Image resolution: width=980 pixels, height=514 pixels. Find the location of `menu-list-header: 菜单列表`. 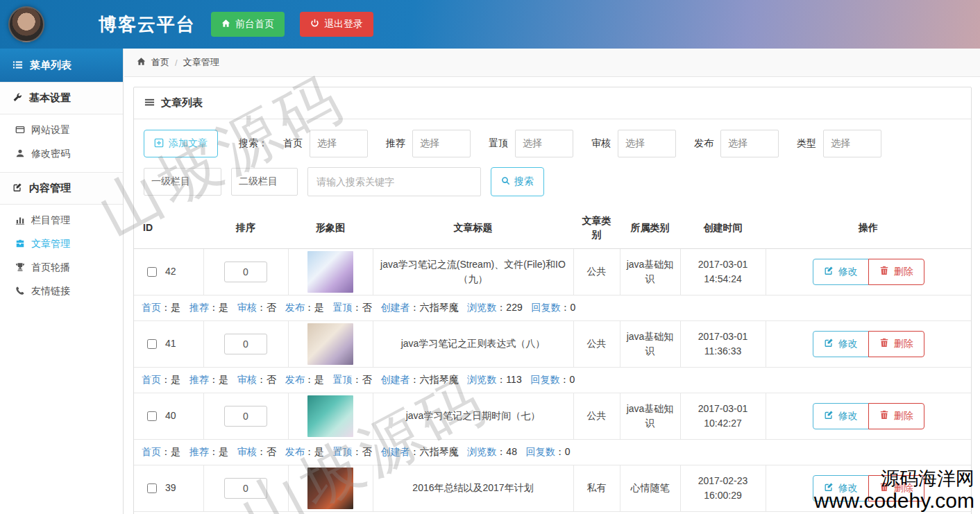

menu-list-header: 菜单列表 is located at coordinates (61, 65).